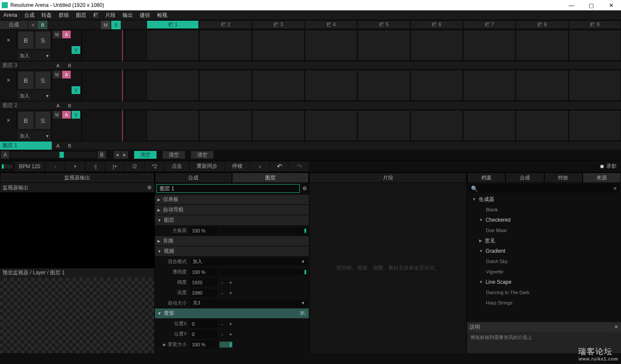 This screenshot has width=621, height=364. I want to click on menu-group: 群组, so click(64, 16).